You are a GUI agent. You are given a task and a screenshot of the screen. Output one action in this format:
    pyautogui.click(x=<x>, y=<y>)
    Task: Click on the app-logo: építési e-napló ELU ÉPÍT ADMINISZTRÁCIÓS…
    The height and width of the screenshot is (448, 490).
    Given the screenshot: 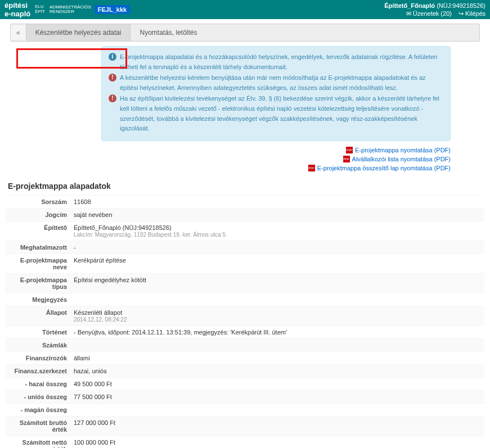 What is the action you would take?
    pyautogui.click(x=48, y=10)
    